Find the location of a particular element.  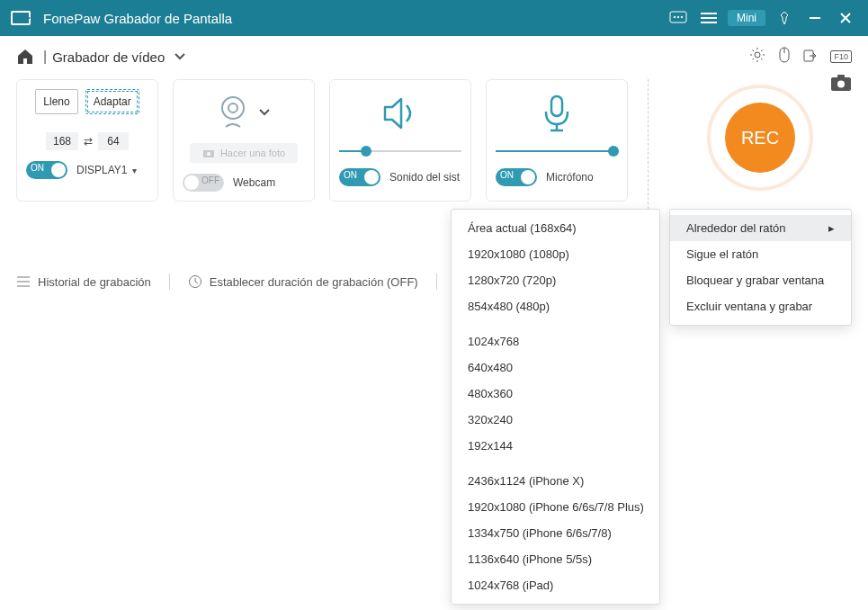

close-icon is located at coordinates (846, 18).